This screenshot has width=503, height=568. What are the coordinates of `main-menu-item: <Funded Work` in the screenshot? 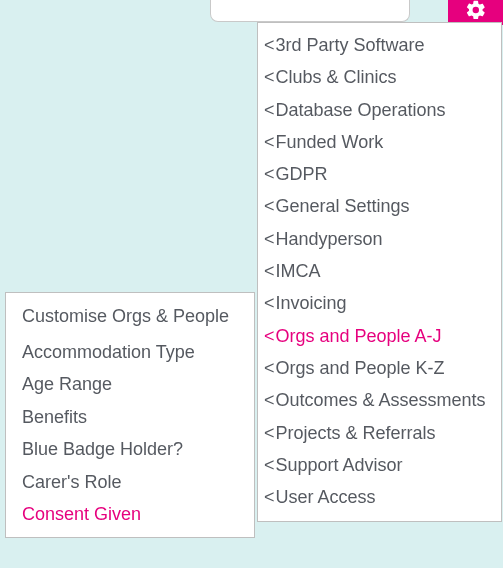 It's located at (378, 142).